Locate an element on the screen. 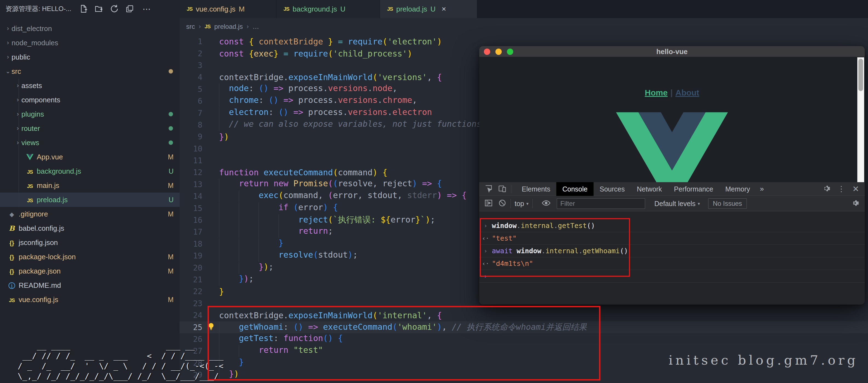  chevron-right-icon: › is located at coordinates (18, 86).